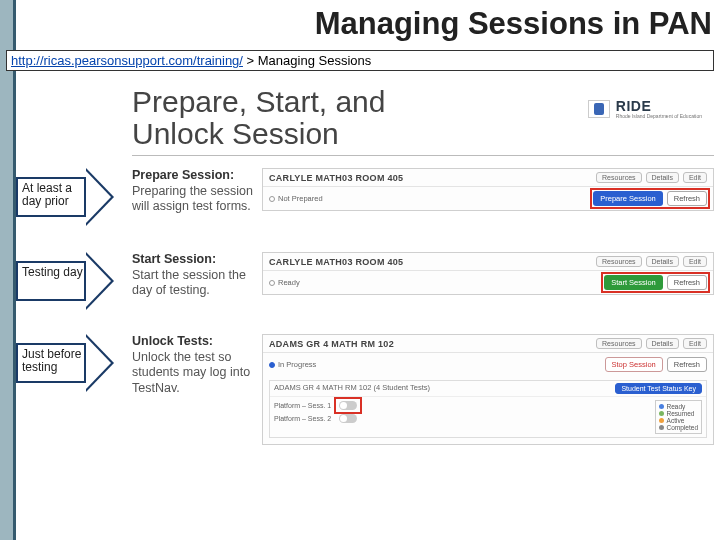 The height and width of the screenshot is (540, 720). What do you see at coordinates (197, 276) in the screenshot?
I see `section-start: Start Session: Start the session the day…` at bounding box center [197, 276].